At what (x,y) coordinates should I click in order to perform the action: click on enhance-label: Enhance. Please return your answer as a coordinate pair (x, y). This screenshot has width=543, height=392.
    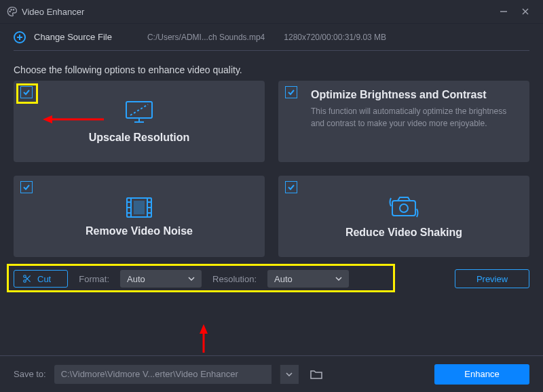
    Looking at the image, I should click on (482, 374).